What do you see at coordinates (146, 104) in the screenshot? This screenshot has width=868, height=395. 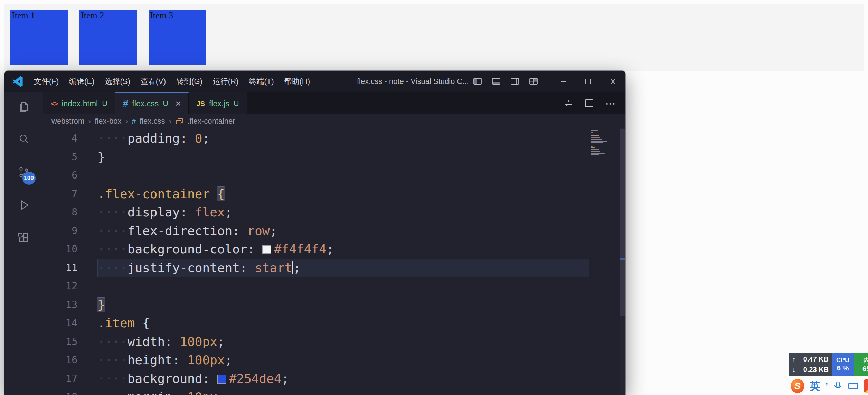 I see `tab-label: flex.css` at bounding box center [146, 104].